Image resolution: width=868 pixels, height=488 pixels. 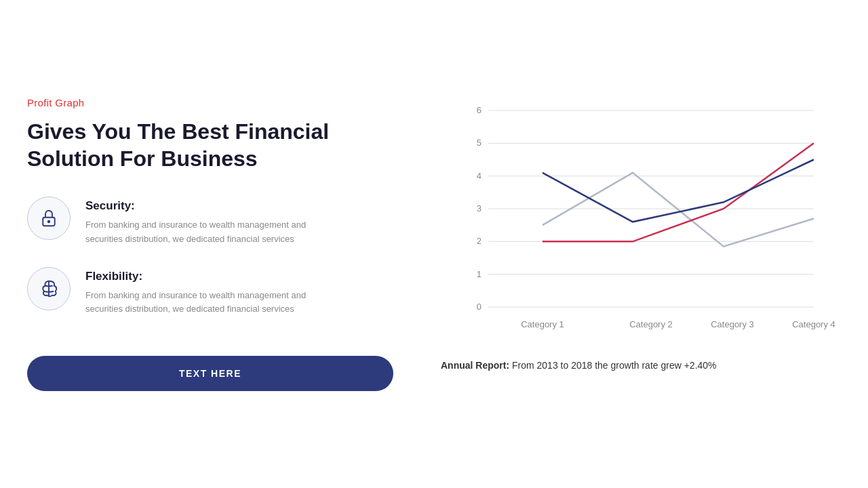 What do you see at coordinates (49, 289) in the screenshot?
I see `brain-icon` at bounding box center [49, 289].